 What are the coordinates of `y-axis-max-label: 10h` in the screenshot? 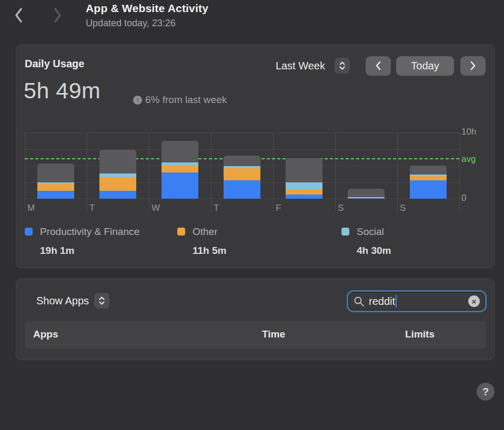 It's located at (469, 132).